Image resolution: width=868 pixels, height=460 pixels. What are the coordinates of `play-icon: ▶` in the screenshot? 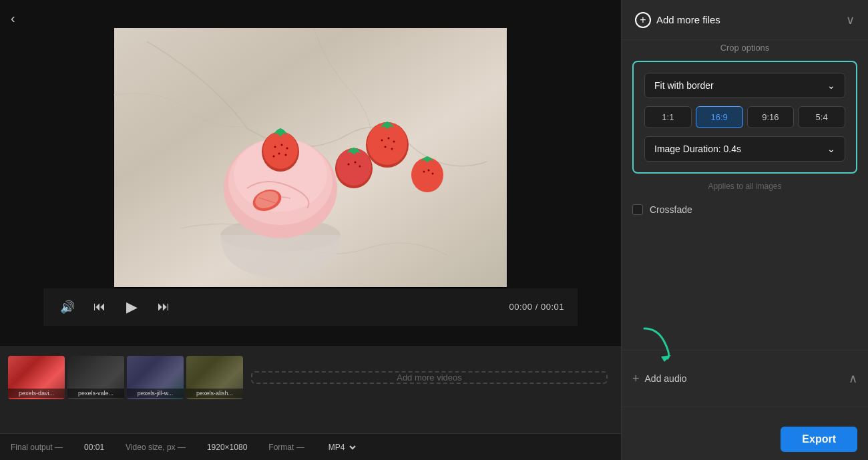 It's located at (132, 307).